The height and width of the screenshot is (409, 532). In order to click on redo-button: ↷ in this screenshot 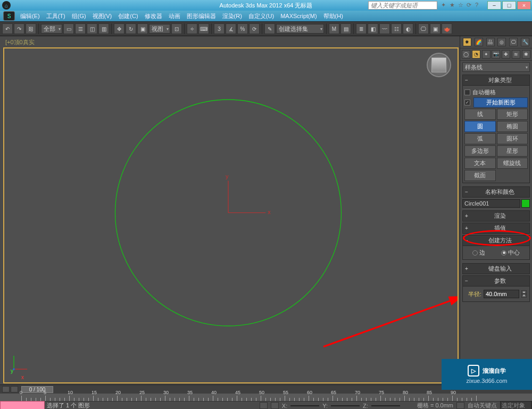, I will do `click(19, 29)`.